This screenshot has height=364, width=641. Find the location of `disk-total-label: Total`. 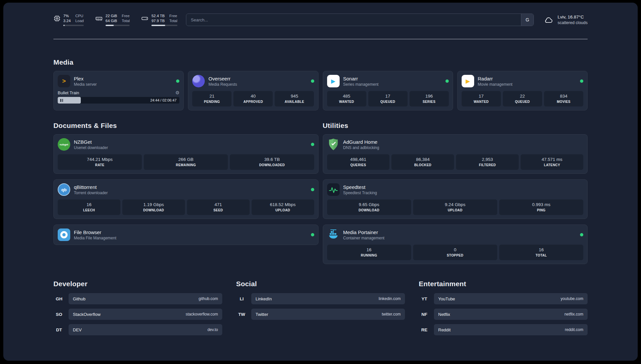

disk-total-label: Total is located at coordinates (173, 21).